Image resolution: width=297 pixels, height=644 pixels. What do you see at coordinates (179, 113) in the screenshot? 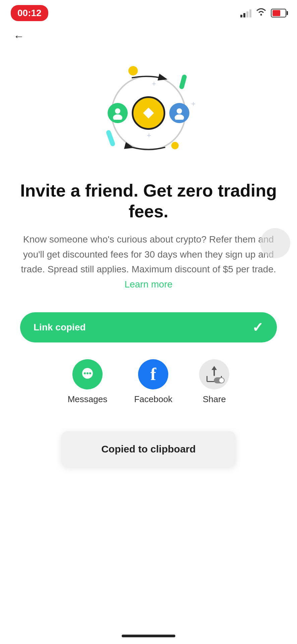
I see `avatar-right` at bounding box center [179, 113].